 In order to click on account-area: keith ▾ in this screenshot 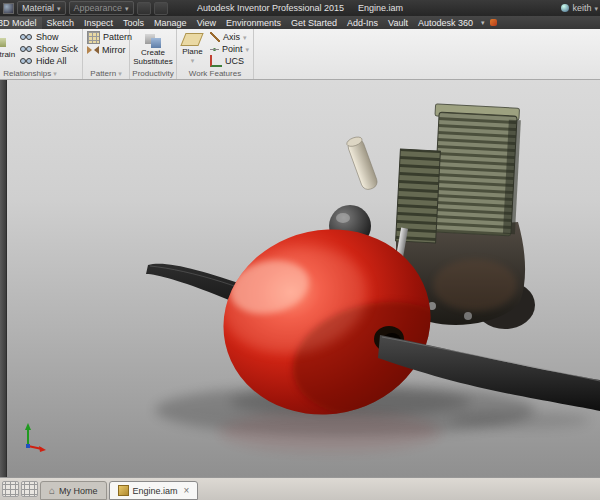, I will do `click(580, 8)`.